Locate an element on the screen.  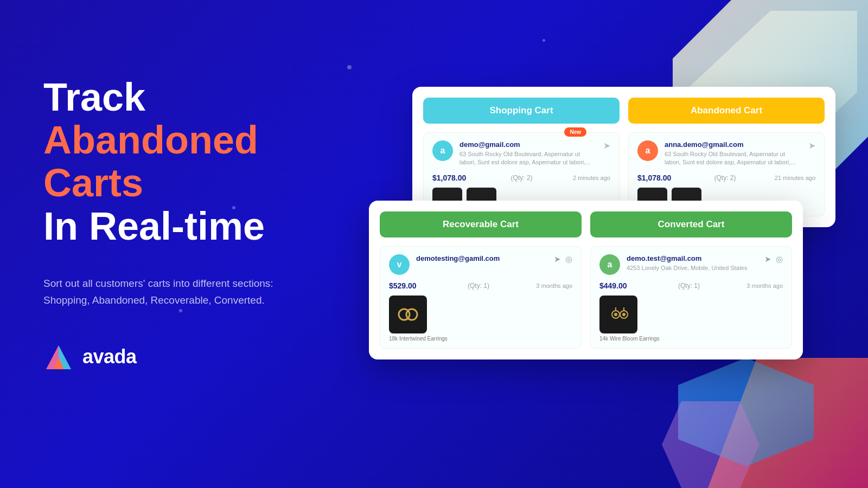
headline-track: Track is located at coordinates (195, 98).